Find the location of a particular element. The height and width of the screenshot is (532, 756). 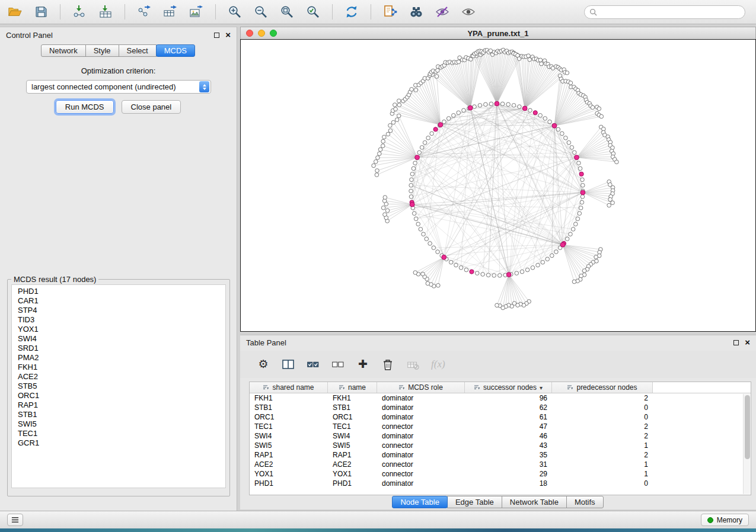

close-table-panel-icon: × is located at coordinates (747, 342).